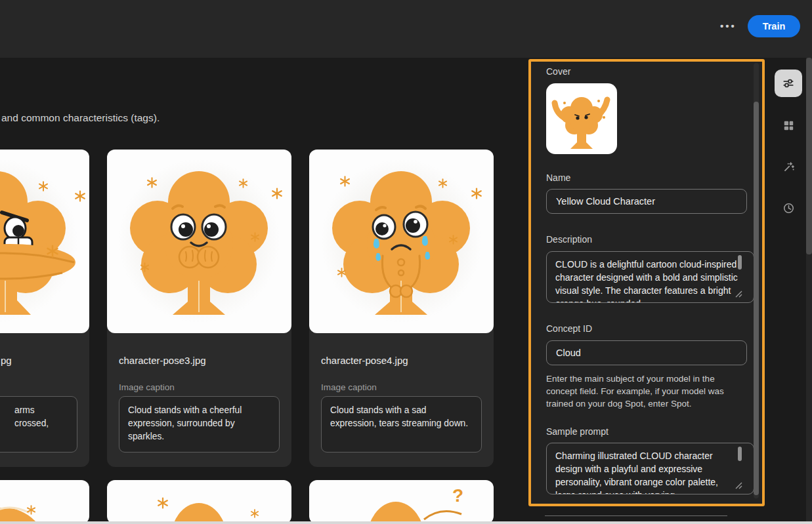 This screenshot has height=524, width=812. What do you see at coordinates (740, 454) in the screenshot?
I see `sample-prompt-scrollbar-thumb` at bounding box center [740, 454].